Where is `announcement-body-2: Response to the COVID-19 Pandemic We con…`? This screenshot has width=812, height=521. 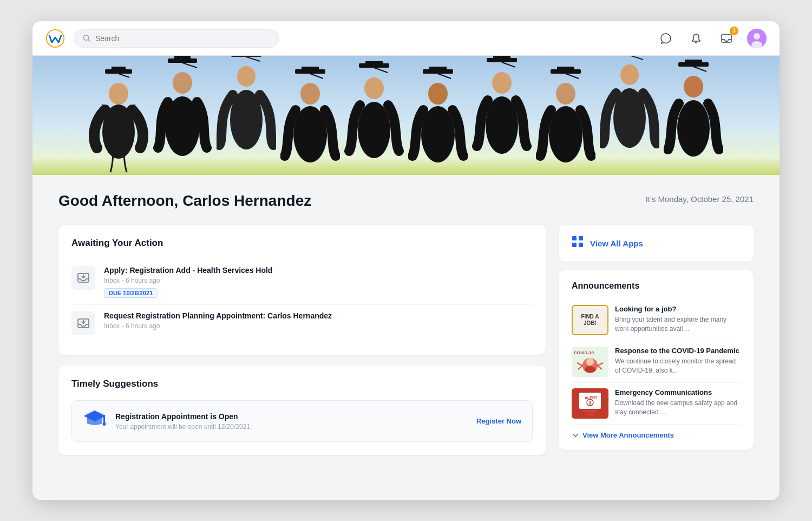
announcement-body-2: Response to the COVID-19 Pandemic We con… is located at coordinates (678, 362).